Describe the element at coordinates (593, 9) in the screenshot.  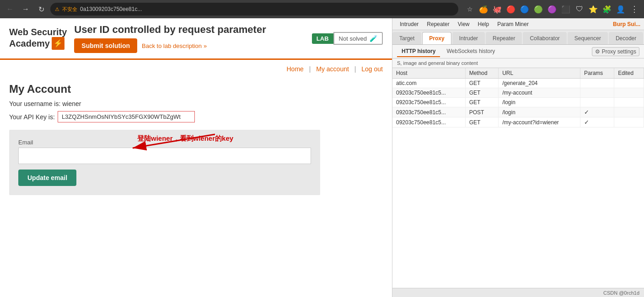
I see `ext9-button: ⭐` at that location.